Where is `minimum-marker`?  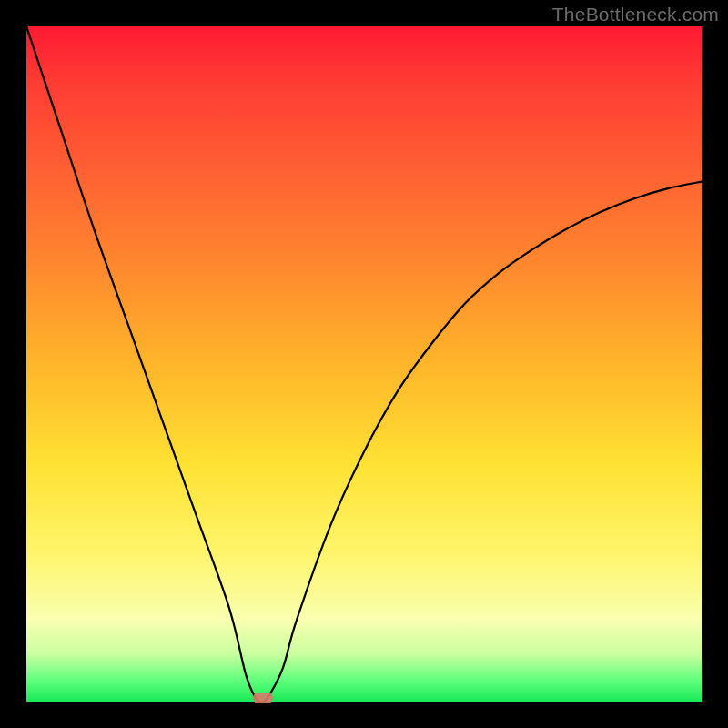 minimum-marker is located at coordinates (263, 698).